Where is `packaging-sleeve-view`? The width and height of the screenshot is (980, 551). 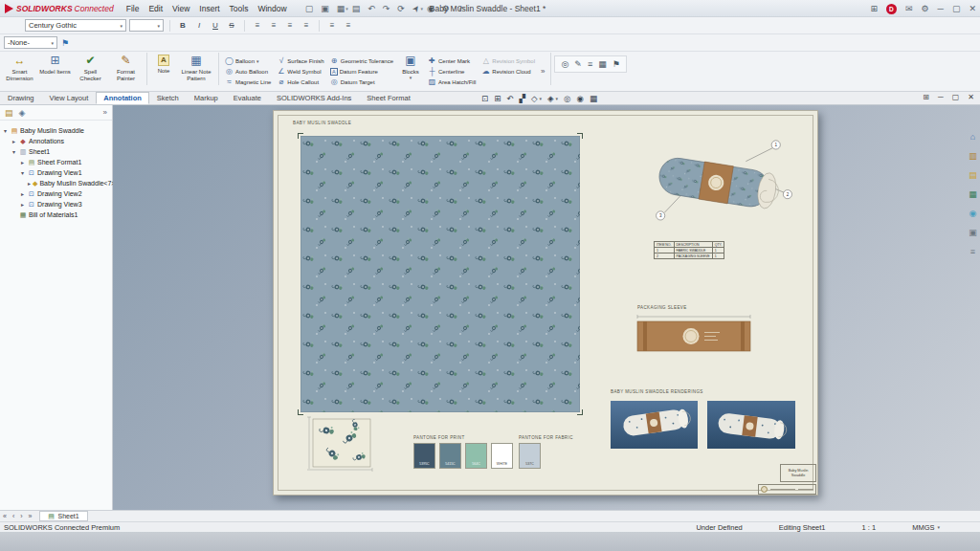 packaging-sleeve-view is located at coordinates (694, 334).